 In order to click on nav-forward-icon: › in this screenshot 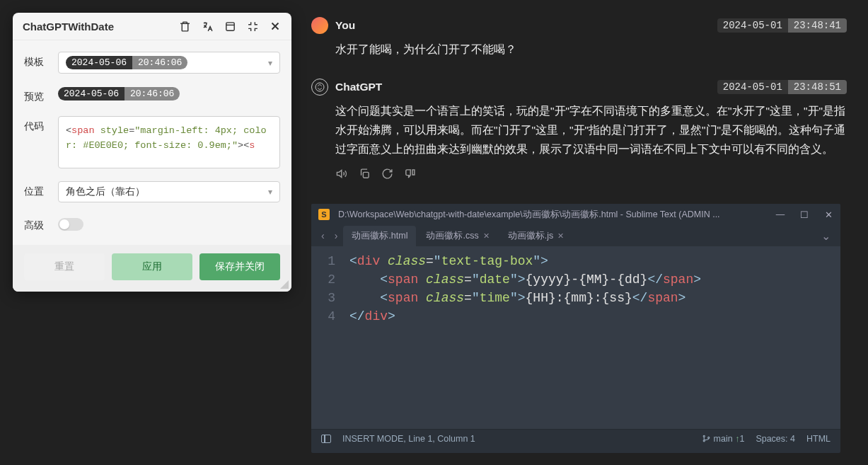, I will do `click(337, 236)`.